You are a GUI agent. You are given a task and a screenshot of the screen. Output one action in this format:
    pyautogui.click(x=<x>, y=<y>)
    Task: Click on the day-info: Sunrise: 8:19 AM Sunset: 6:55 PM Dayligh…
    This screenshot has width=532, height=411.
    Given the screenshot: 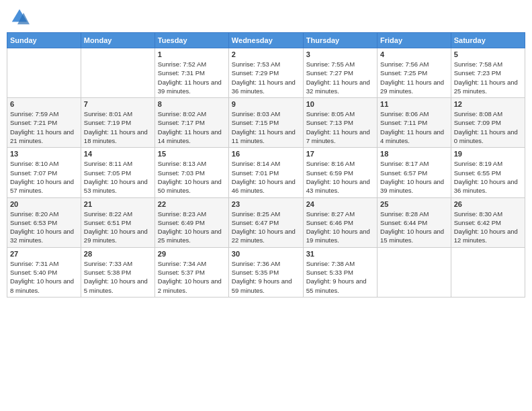 What is the action you would take?
    pyautogui.click(x=488, y=177)
    